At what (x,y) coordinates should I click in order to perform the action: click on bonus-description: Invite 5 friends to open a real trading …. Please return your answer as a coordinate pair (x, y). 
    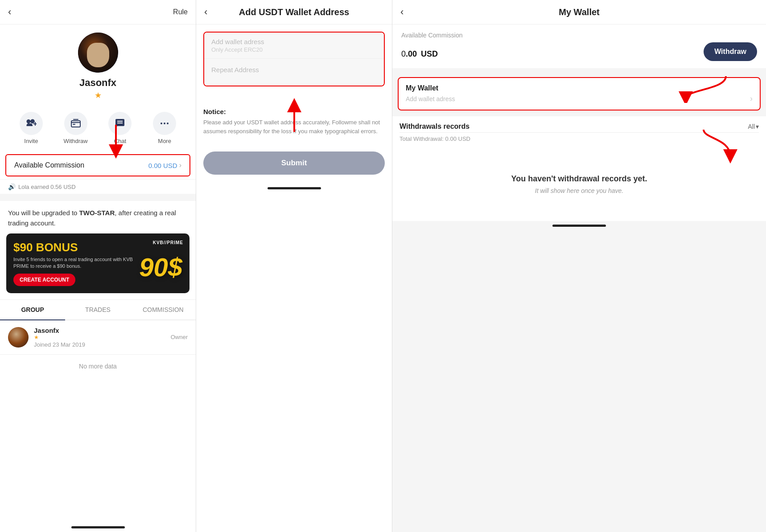
    Looking at the image, I should click on (76, 263).